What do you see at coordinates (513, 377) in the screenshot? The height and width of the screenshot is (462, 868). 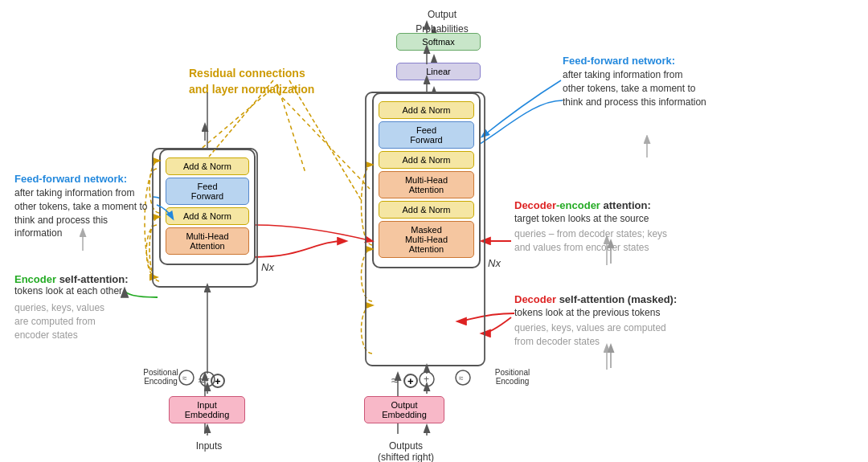 I see `dec-positional-label: PositionalEncoding` at bounding box center [513, 377].